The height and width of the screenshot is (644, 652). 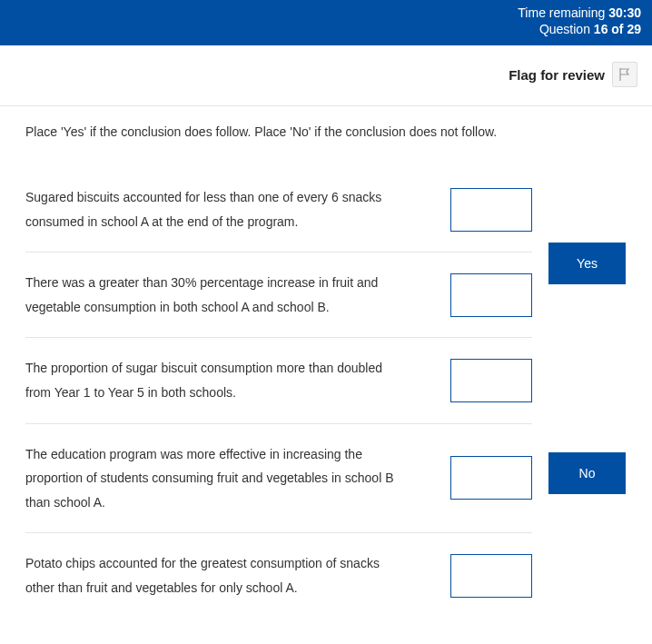 What do you see at coordinates (279, 295) in the screenshot?
I see `statement-row: There was a greater than 30% percentage …` at bounding box center [279, 295].